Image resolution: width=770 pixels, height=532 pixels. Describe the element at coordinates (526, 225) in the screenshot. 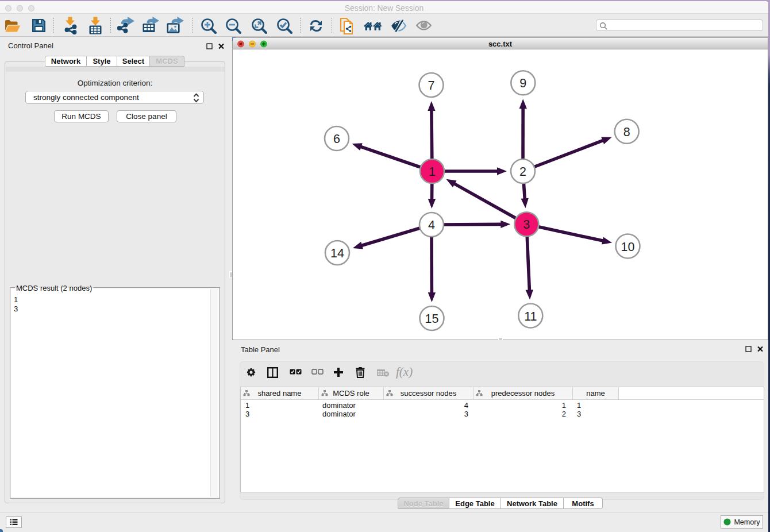

I see `svg-text: 3` at that location.